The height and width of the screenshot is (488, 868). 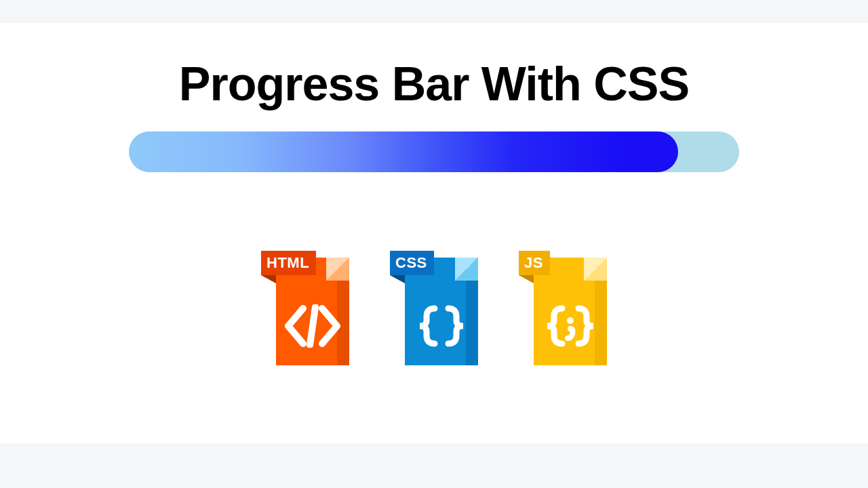 What do you see at coordinates (570, 326) in the screenshot?
I see `curly-braces-semicolon-icon` at bounding box center [570, 326].